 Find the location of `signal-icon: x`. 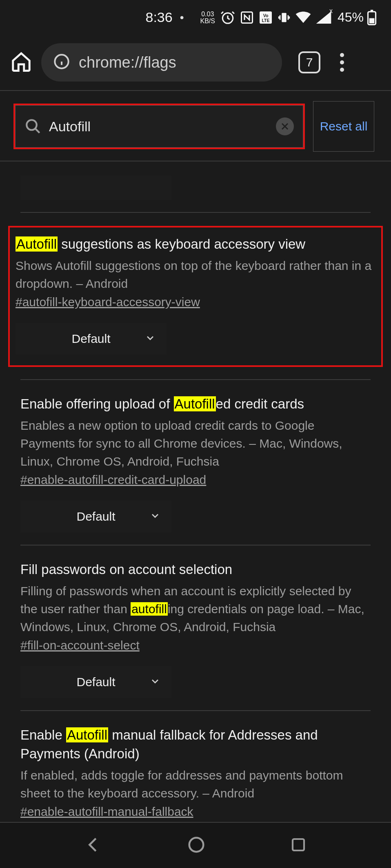

signal-icon: x is located at coordinates (324, 18).